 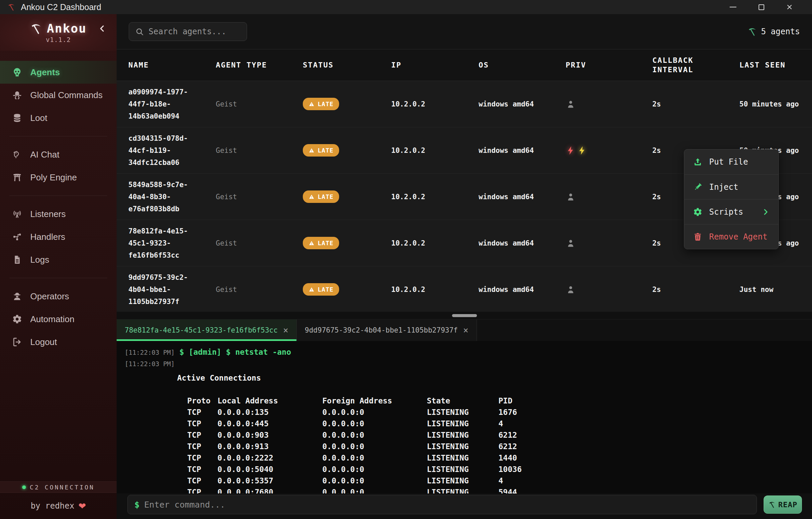 I want to click on sidebar-item-poly-engine: Poly Engine, so click(x=58, y=177).